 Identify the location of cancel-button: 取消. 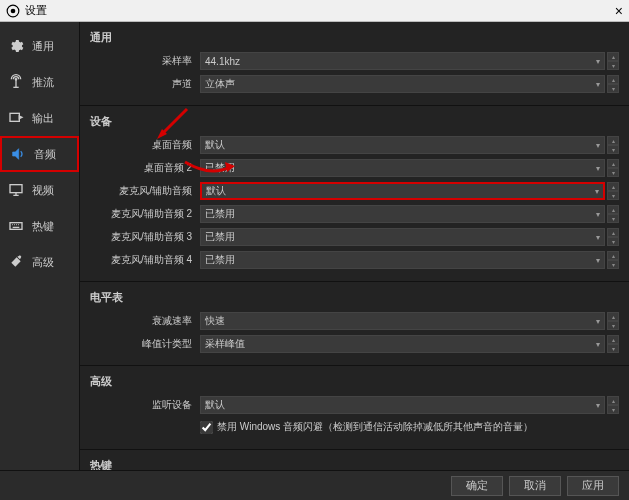
(535, 486).